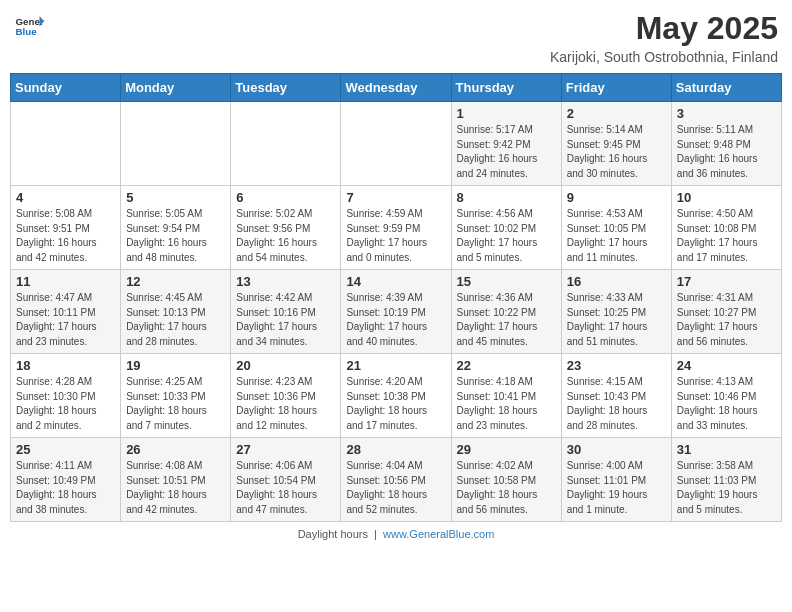 This screenshot has height=612, width=792. I want to click on day-info: Sunrise: 4:20 AM Sunset: 10:38 PM Daylig…, so click(396, 404).